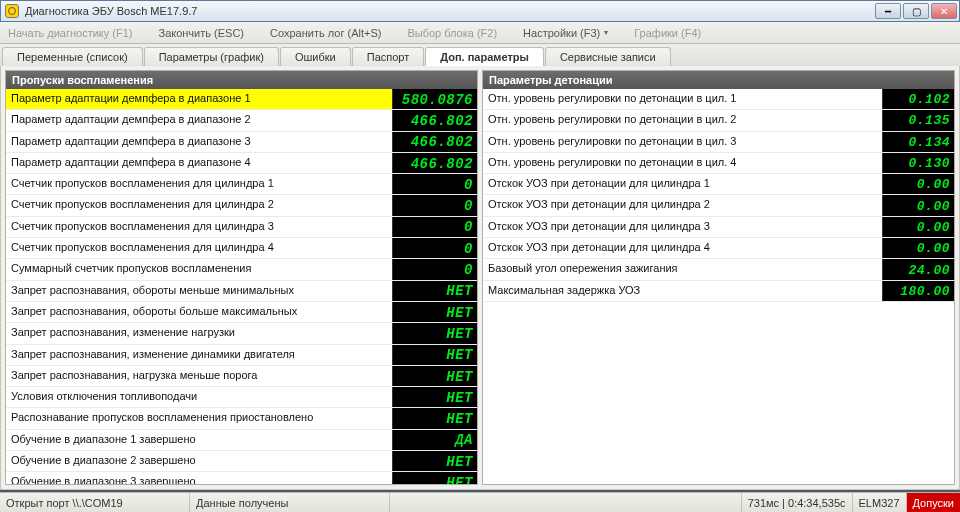  Describe the element at coordinates (199, 418) in the screenshot. I see `misfire-row-label: Распознавание пропусков воспламенения пр…` at that location.